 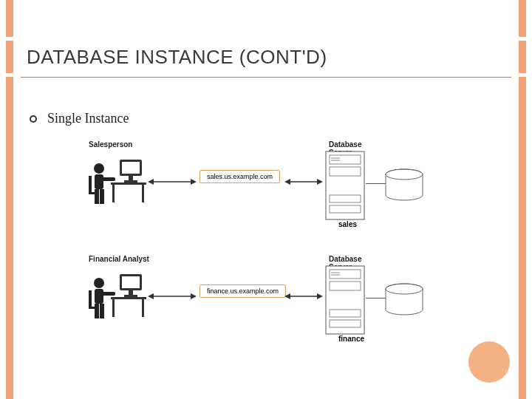 I want to click on bullet-text: Single Instance, so click(x=88, y=118).